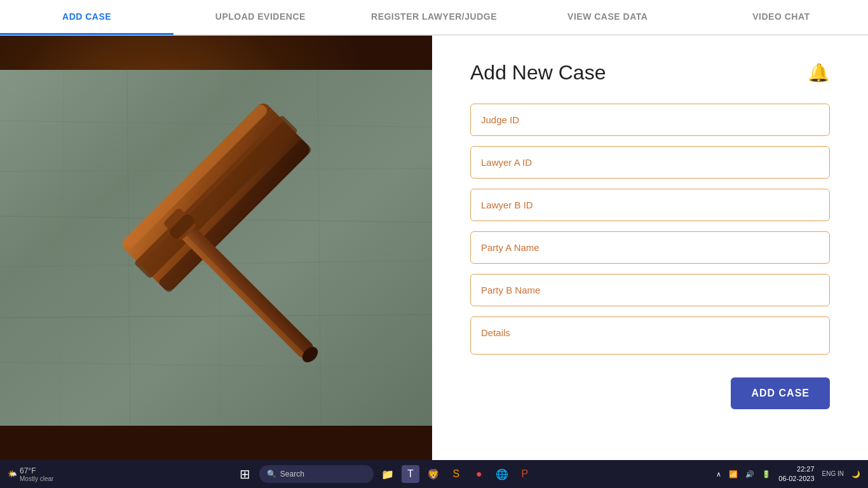 The width and height of the screenshot is (868, 488). Describe the element at coordinates (650, 336) in the screenshot. I see `details-input` at that location.